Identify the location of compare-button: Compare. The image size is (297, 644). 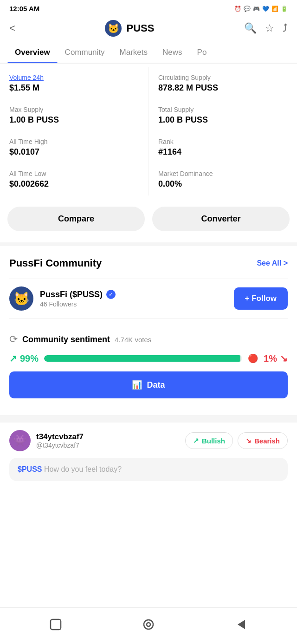
(76, 219).